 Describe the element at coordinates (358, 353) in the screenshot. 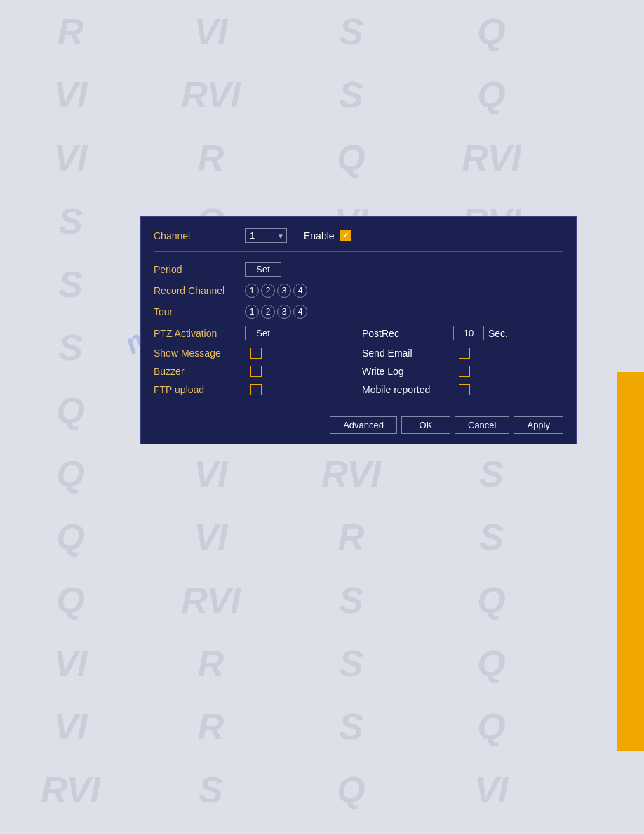

I see `show-message-send-email-row: Show Message Send Email` at that location.